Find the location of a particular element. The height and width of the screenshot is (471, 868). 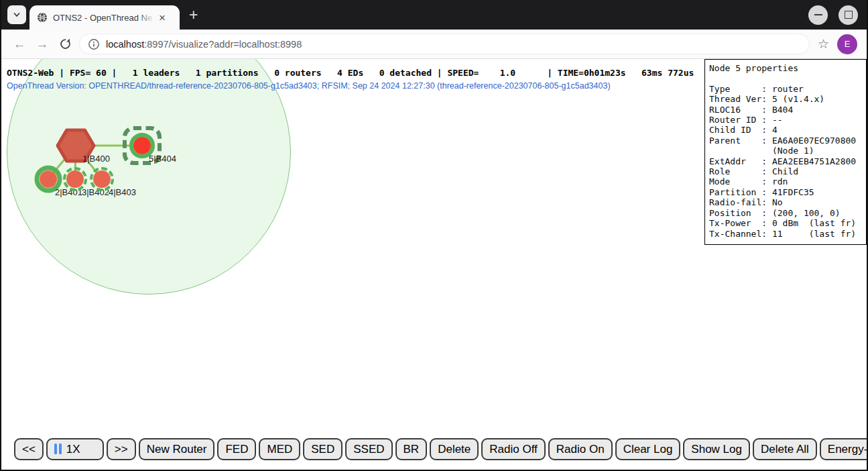

maximize-icon is located at coordinates (849, 15).